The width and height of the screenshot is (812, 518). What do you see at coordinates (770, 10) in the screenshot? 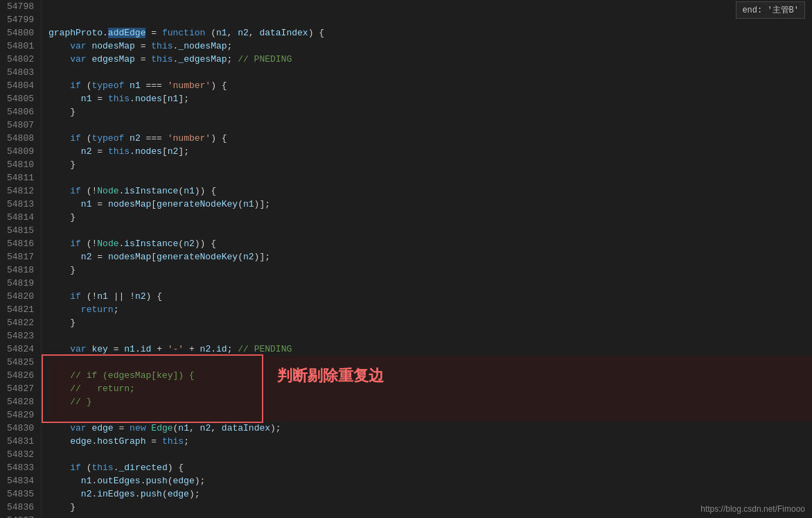
I see `tooltip-text: end: '主管B'` at bounding box center [770, 10].